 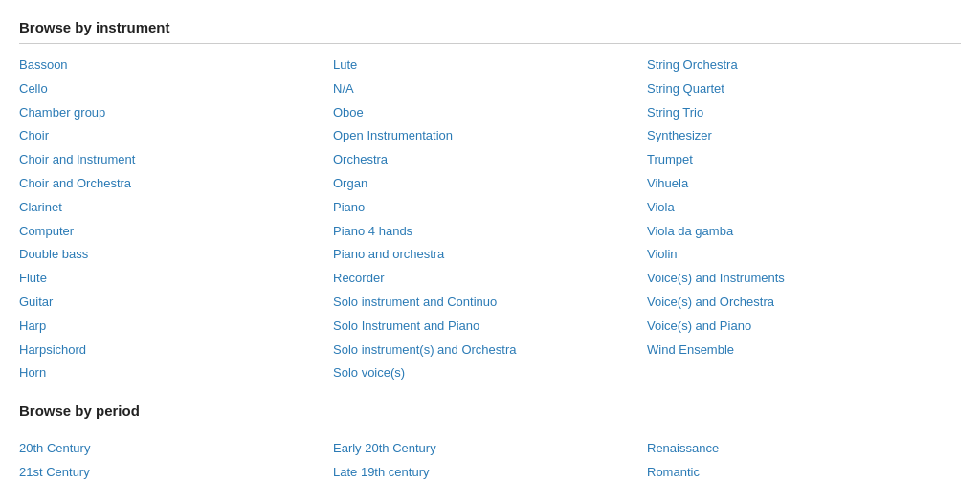 I want to click on instrument-link: Horn, so click(x=176, y=373).